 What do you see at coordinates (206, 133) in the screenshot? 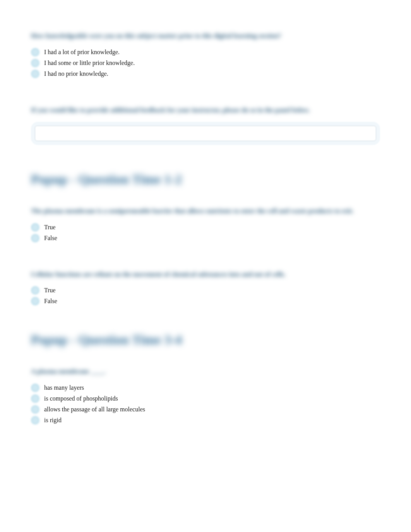
I see `feedback-input-wrap` at bounding box center [206, 133].